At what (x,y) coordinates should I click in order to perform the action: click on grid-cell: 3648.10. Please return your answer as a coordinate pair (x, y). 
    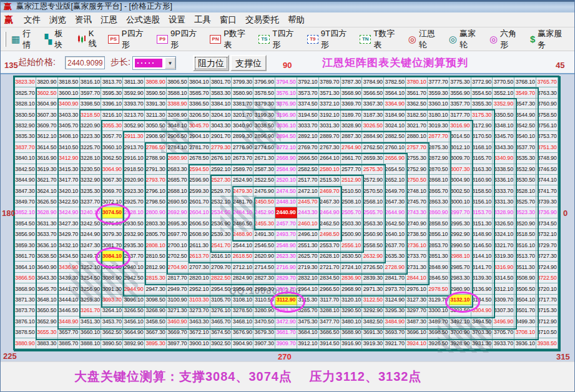
    Looking at the image, I should click on (47, 300).